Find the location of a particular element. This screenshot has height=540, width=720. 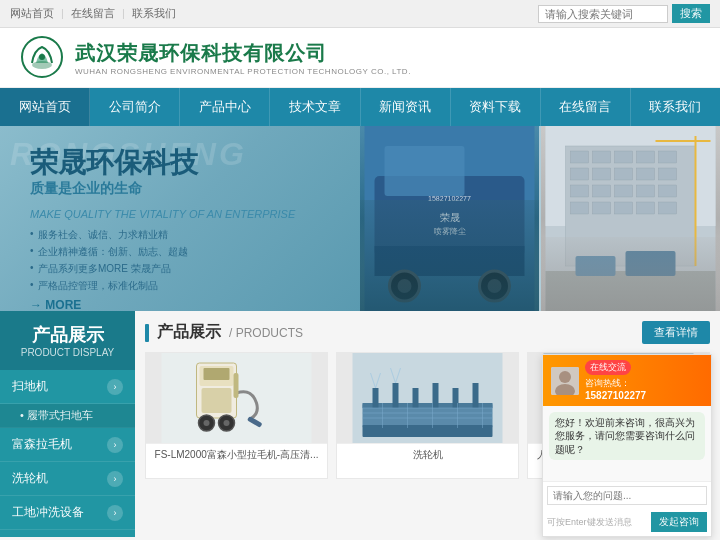

top-bar-links: 网站首页 | 在线留言 | 联系我们 is located at coordinates (93, 14).